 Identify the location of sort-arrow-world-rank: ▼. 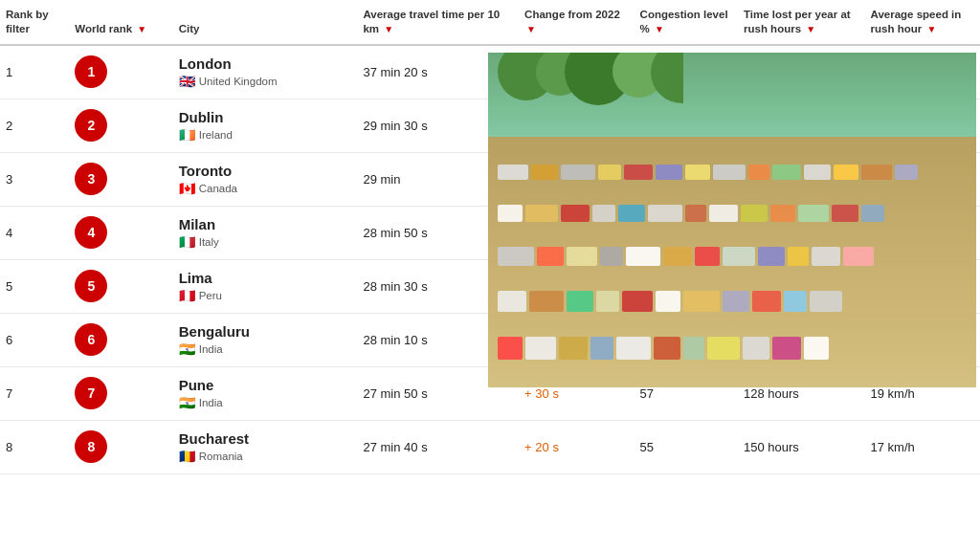
(142, 29).